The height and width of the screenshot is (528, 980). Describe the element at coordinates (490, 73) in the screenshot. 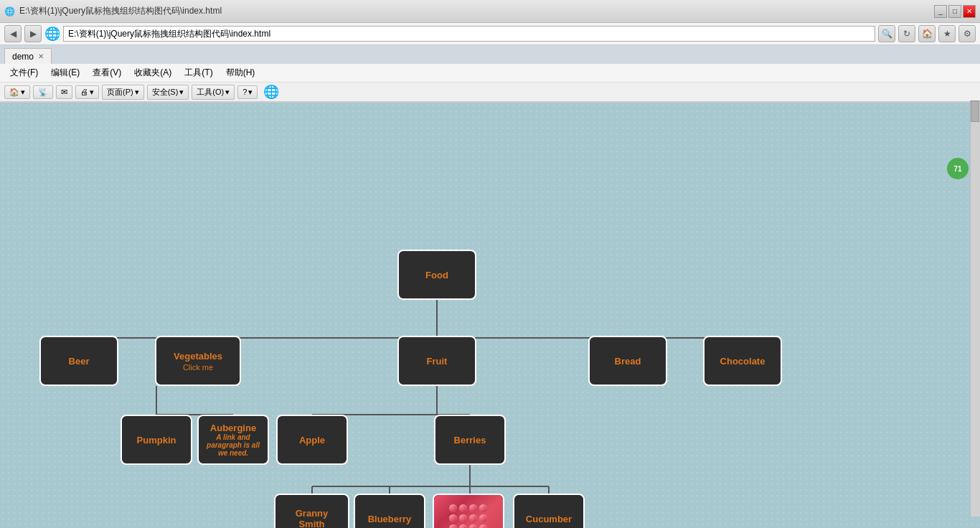

I see `menu-bar: 文件(F) 编辑(E) 查看(V) 收藏夹(A) 工具(T) 帮助(H)` at that location.